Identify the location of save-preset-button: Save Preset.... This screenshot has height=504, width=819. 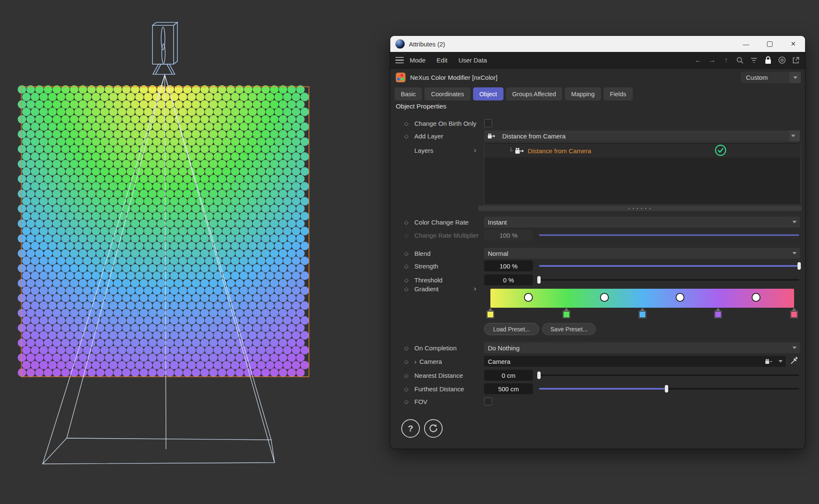
(569, 329).